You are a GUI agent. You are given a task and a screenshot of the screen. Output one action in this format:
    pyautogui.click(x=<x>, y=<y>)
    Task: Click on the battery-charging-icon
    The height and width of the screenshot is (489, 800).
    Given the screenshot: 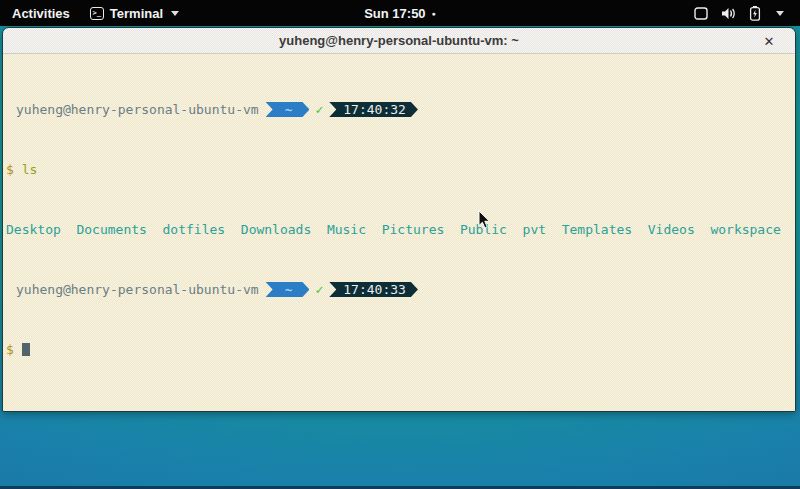 What is the action you would take?
    pyautogui.click(x=755, y=14)
    